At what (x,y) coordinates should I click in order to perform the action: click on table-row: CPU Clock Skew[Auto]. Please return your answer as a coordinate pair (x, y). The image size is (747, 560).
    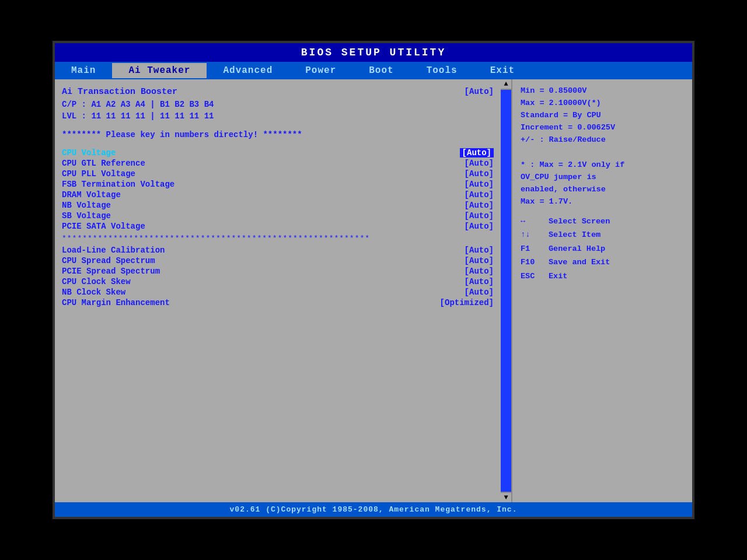
    Looking at the image, I should click on (278, 282).